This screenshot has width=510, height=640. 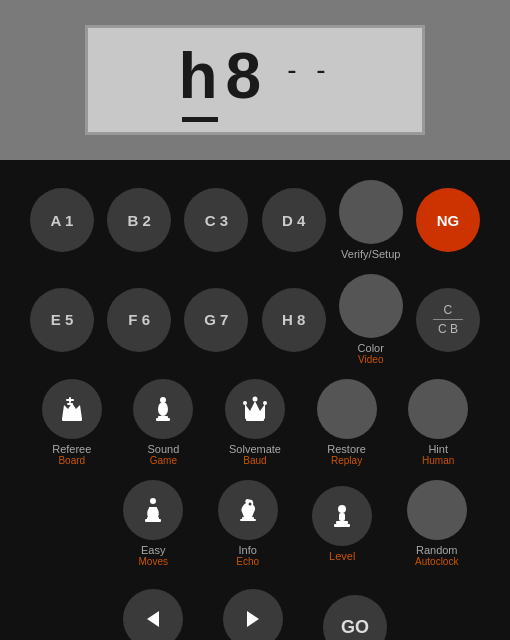 What do you see at coordinates (163, 449) in the screenshot?
I see `sound-line1: Sound` at bounding box center [163, 449].